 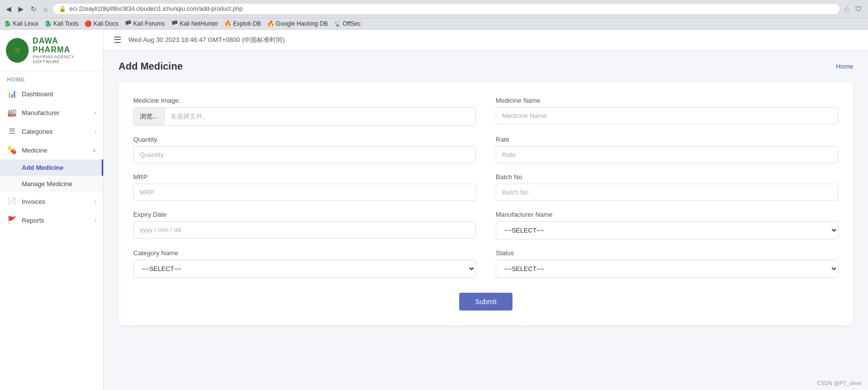 I want to click on address-bar: 🔒 eci-2zeayli1t9q4f8vc9t34.cloudeci1.ich…, so click(x=446, y=9).